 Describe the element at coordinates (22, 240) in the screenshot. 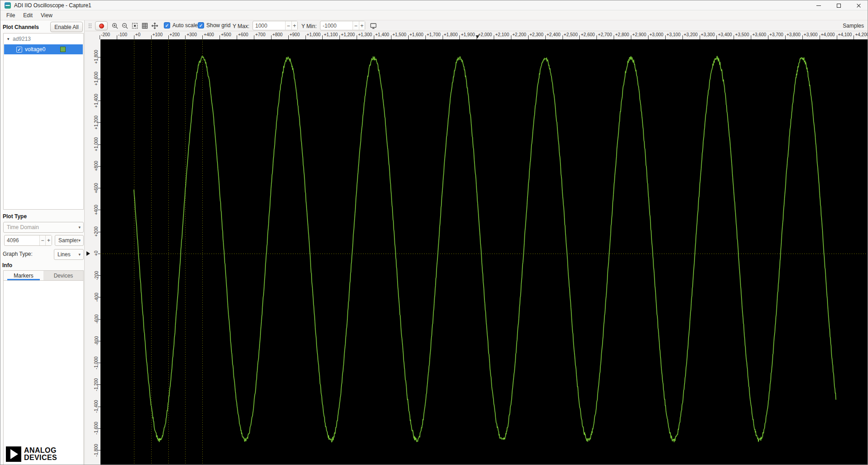

I see `sample-count-input` at that location.